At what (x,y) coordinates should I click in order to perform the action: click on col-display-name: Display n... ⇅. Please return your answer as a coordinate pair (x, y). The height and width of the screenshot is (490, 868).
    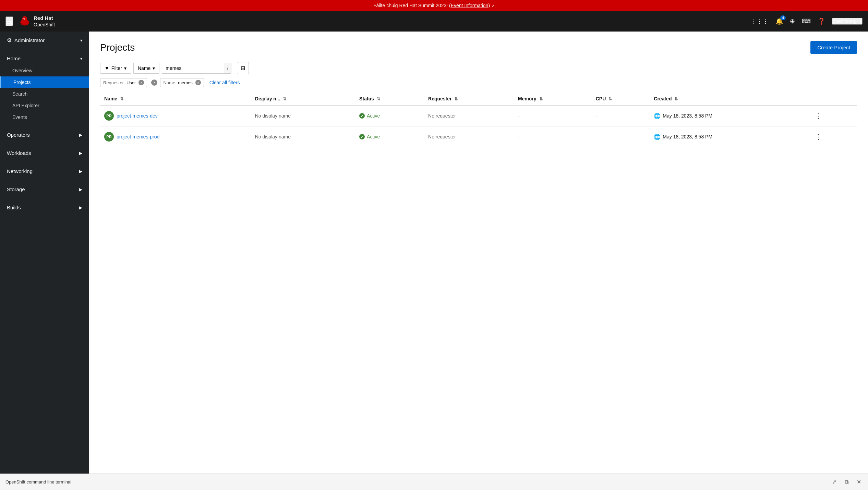
    Looking at the image, I should click on (303, 99).